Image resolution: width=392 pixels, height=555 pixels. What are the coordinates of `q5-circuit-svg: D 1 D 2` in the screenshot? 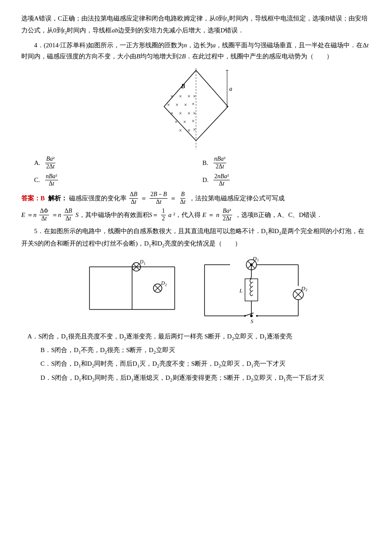 It's located at (132, 288).